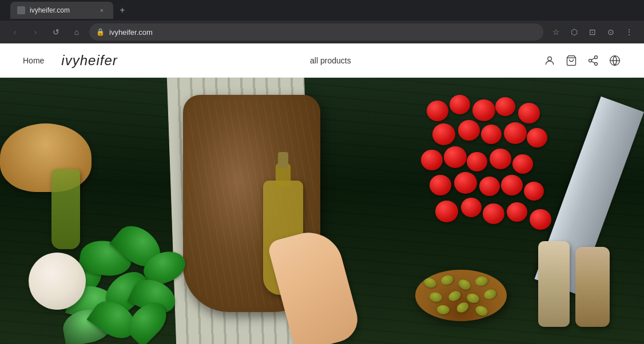 The image size is (644, 344). What do you see at coordinates (571, 61) in the screenshot?
I see `cart-icon` at bounding box center [571, 61].